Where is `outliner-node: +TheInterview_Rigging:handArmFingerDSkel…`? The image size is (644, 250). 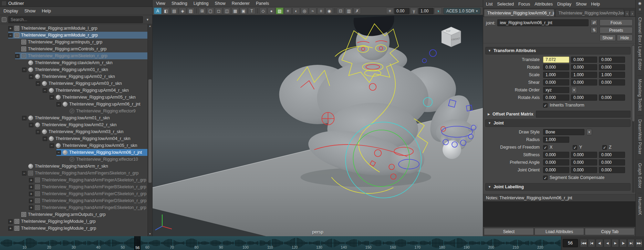 outliner-node: +TheInterview_Rigging:handArmFingerDSkel… is located at coordinates (88, 201).